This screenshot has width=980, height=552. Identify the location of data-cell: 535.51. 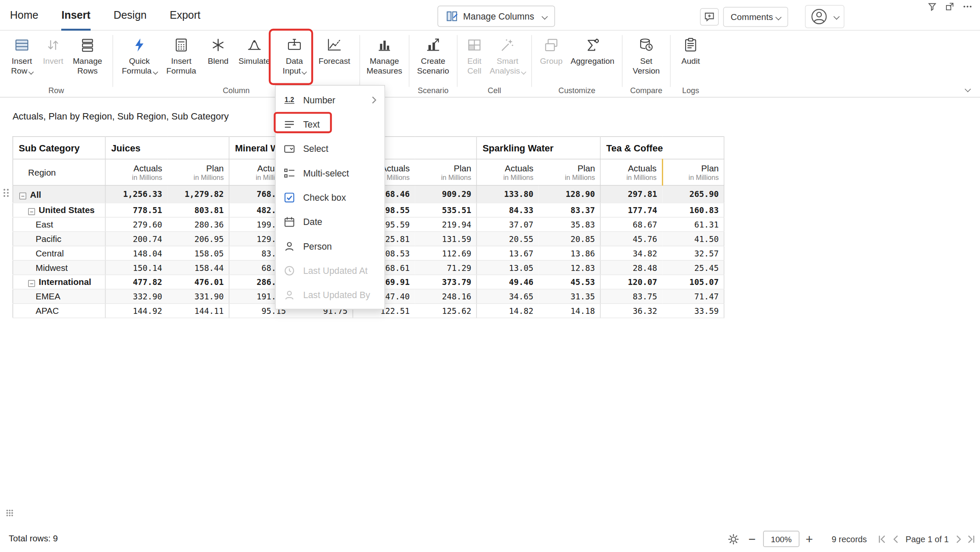
(446, 210).